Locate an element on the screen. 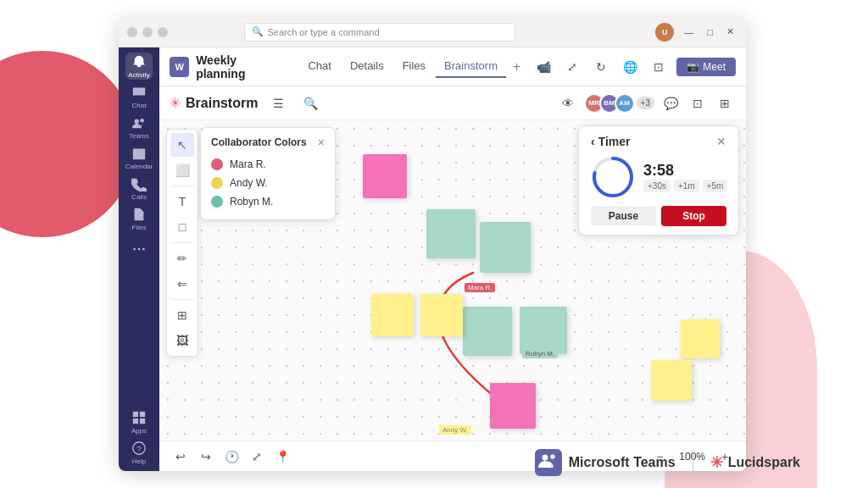 This screenshot has width=868, height=488. tool-frame: ⬜ is located at coordinates (182, 170).